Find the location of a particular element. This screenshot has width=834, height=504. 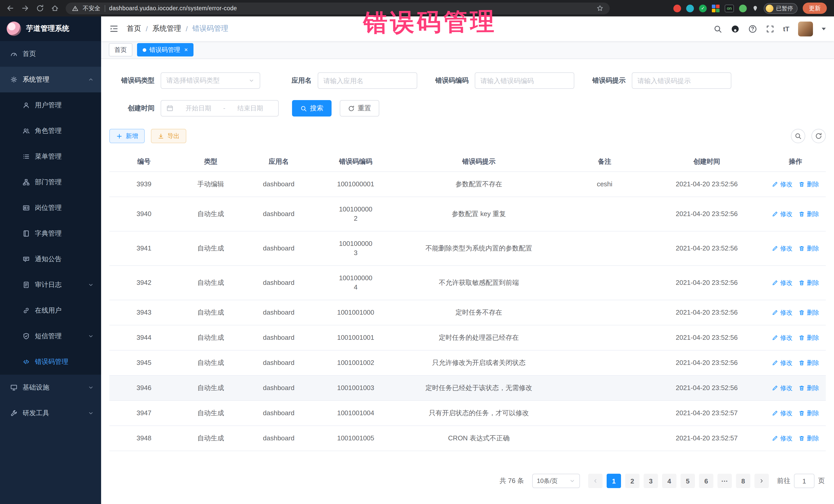

prev-page-button is located at coordinates (595, 481).